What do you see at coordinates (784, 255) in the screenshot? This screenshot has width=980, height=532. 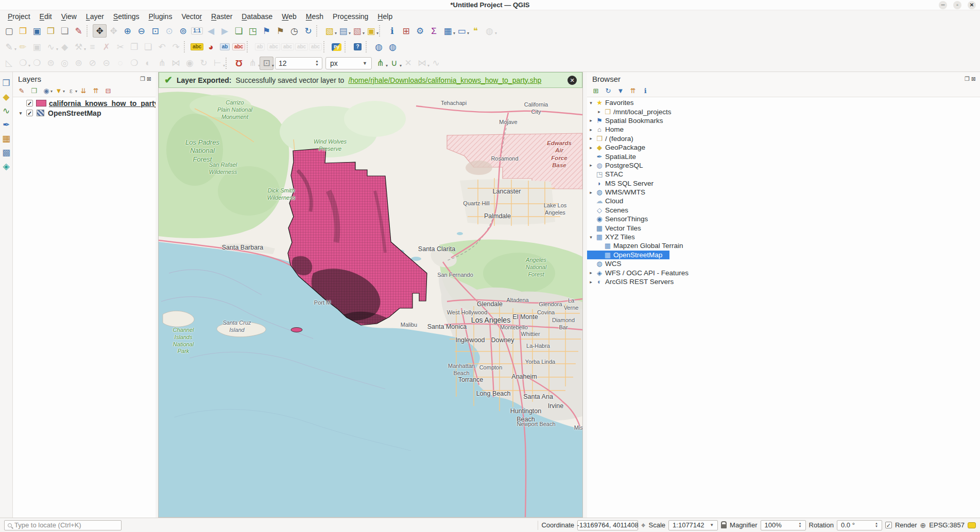 I see `browser-item-openstreetmap: ▦ OpenStreetMap` at bounding box center [784, 255].